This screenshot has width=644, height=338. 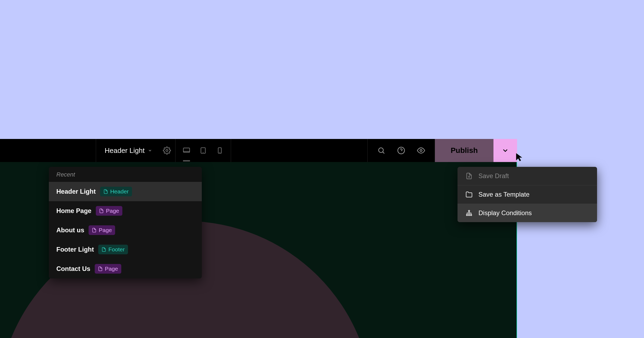 What do you see at coordinates (203, 150) in the screenshot?
I see `tablet-icon` at bounding box center [203, 150].